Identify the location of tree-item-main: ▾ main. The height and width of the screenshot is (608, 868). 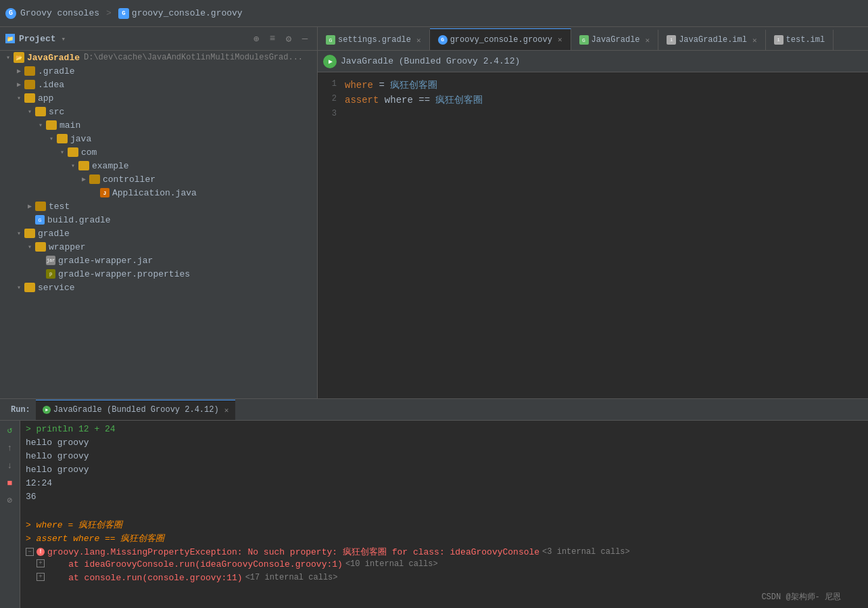
(158, 125).